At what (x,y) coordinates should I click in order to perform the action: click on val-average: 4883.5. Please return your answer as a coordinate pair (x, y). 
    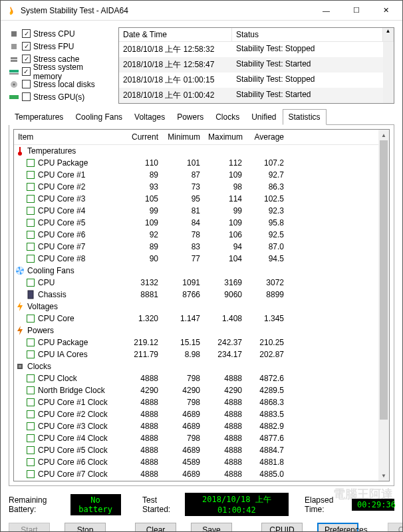
    Looking at the image, I should click on (267, 414).